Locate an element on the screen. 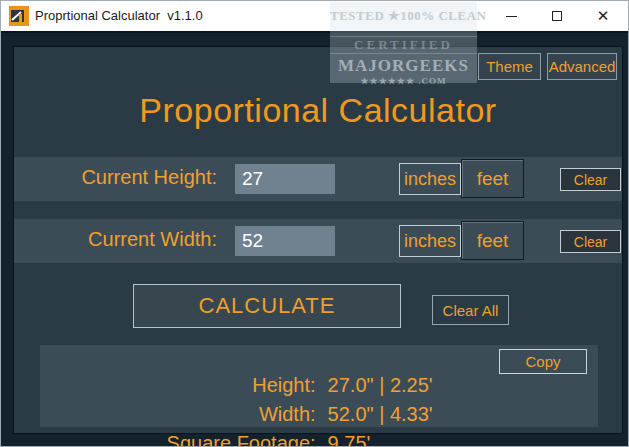  app-icon is located at coordinates (19, 16).